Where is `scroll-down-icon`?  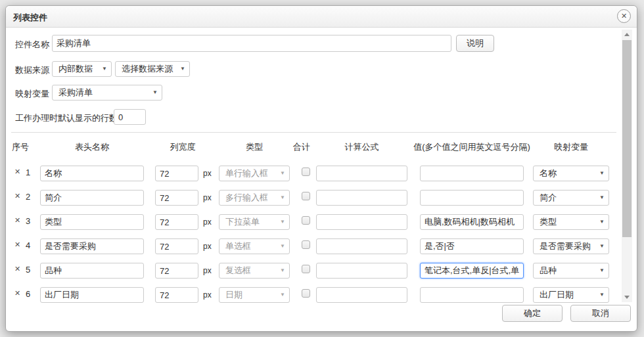 scroll-down-icon is located at coordinates (627, 297).